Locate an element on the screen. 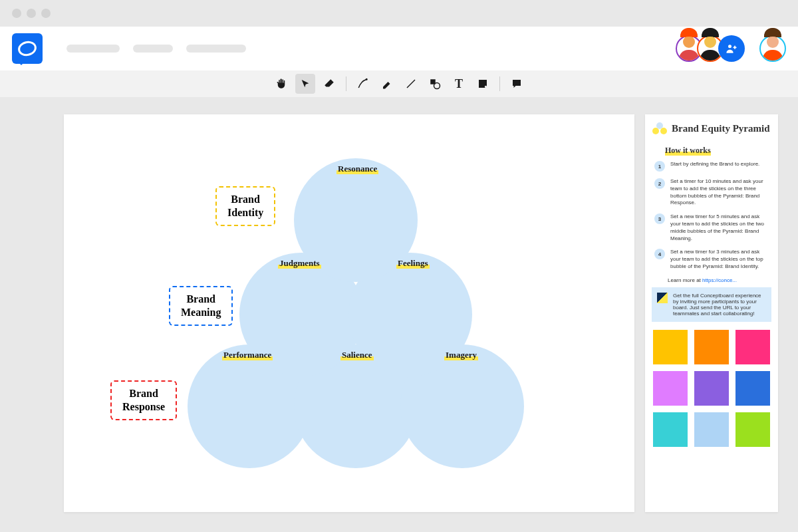 The height and width of the screenshot is (532, 798). step: 3Set a new timer for 5 minutes and ask y… is located at coordinates (712, 227).